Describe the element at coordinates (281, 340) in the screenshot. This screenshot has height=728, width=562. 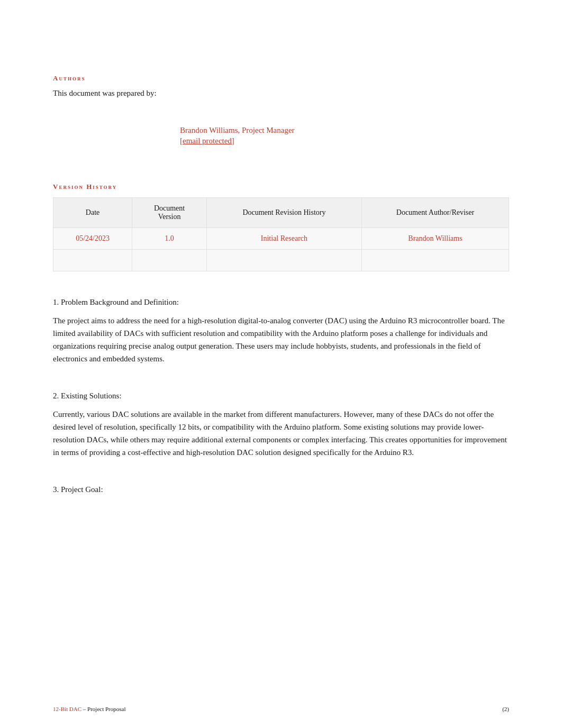
I see `section-1-body: The project aims to address the need for…` at that location.